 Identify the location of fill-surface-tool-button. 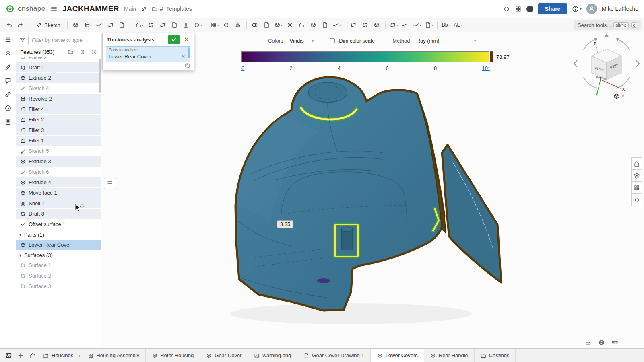
(365, 25).